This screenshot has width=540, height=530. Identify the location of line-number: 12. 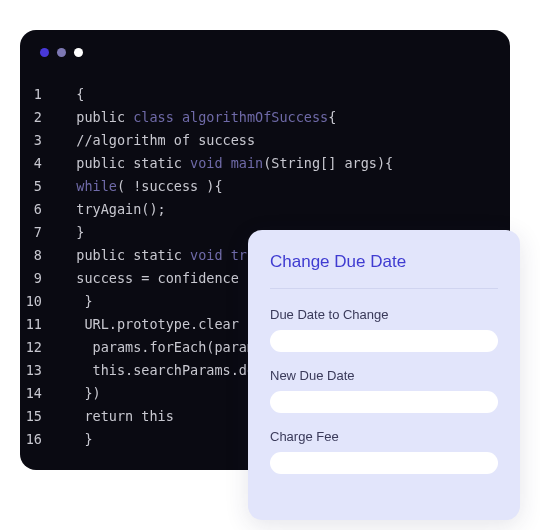
(40, 348).